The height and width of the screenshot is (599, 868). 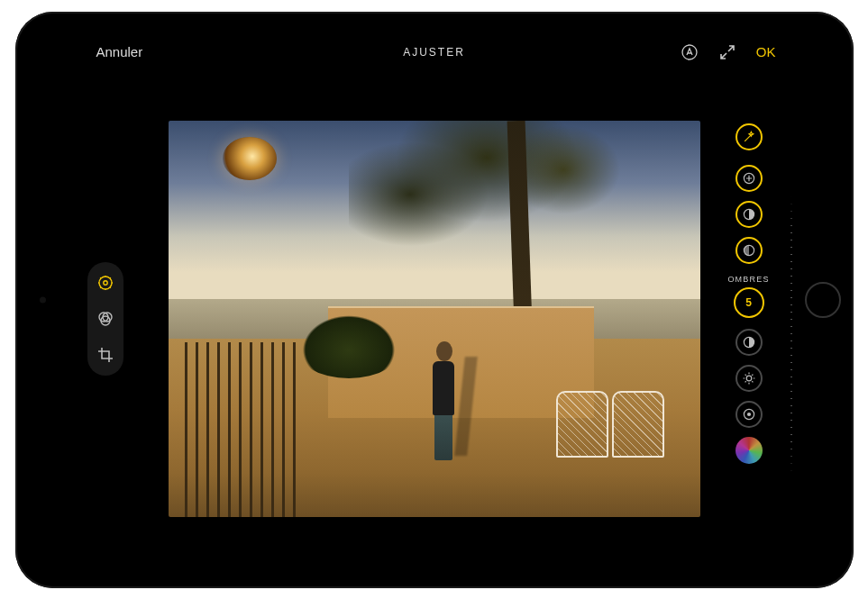 What do you see at coordinates (823, 300) in the screenshot?
I see `home-button` at bounding box center [823, 300].